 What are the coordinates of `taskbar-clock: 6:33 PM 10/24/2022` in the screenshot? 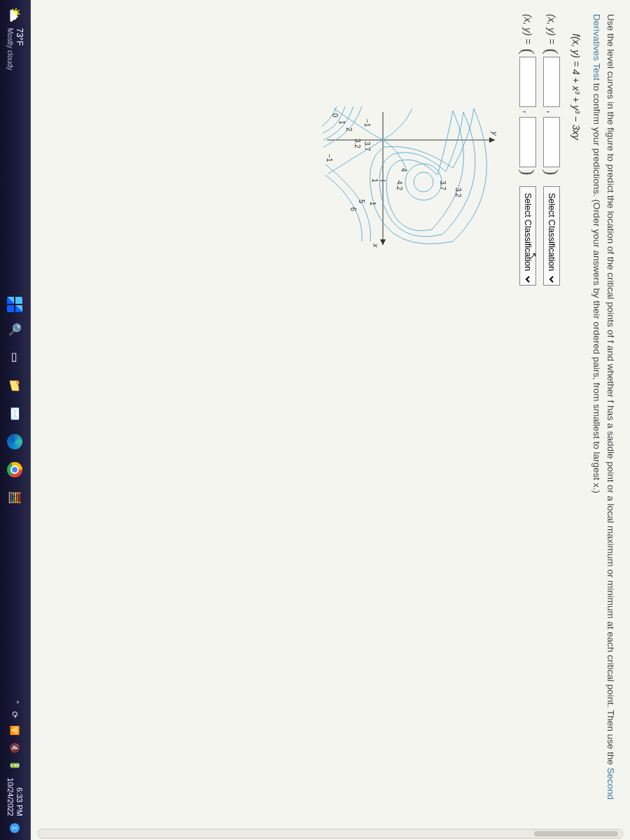 It's located at (15, 797).